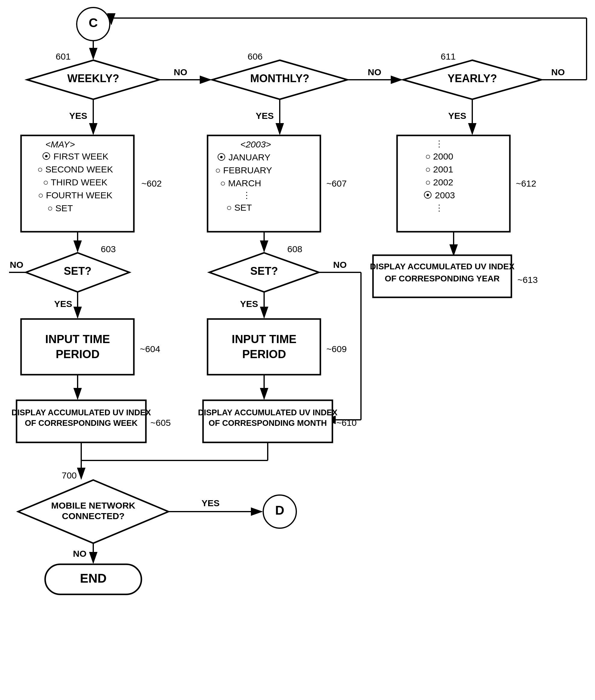  Describe the element at coordinates (280, 510) in the screenshot. I see `d-label: D` at that location.